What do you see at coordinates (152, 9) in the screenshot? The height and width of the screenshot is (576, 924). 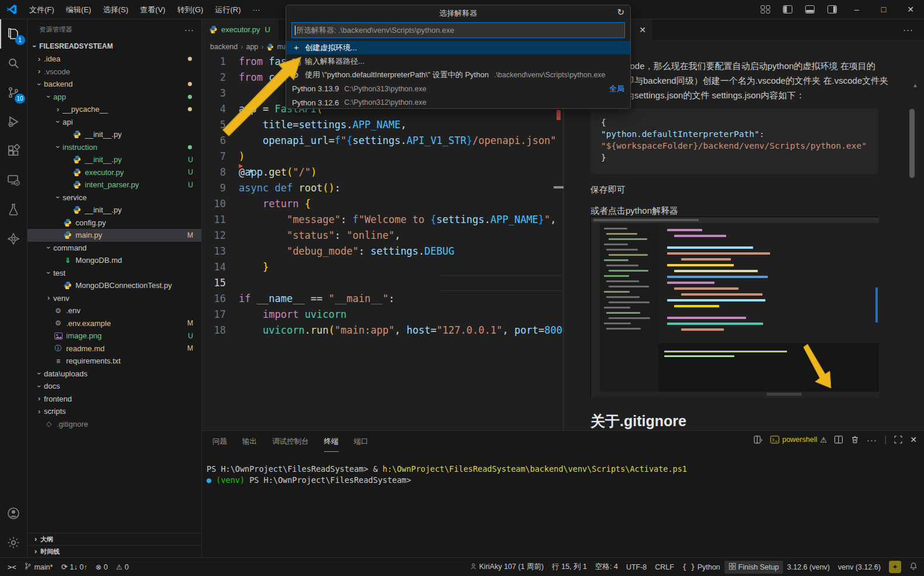 I see `menu-3: 查看(V)` at bounding box center [152, 9].